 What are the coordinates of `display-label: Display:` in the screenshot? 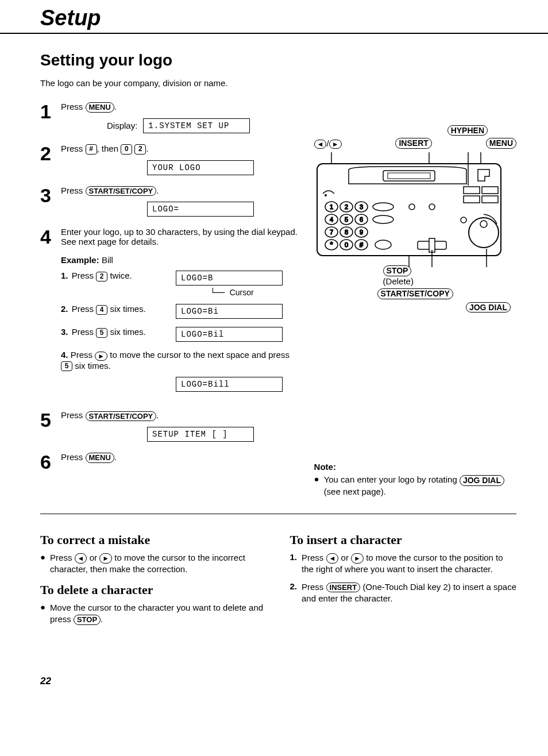 It's located at (122, 125).